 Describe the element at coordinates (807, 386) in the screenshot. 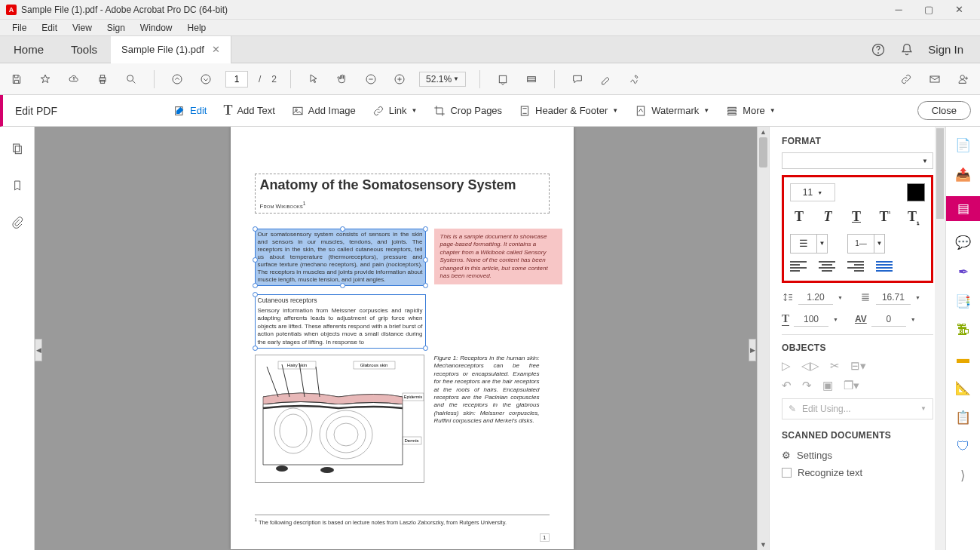

I see `rotate-cw-icon: ↷` at that location.